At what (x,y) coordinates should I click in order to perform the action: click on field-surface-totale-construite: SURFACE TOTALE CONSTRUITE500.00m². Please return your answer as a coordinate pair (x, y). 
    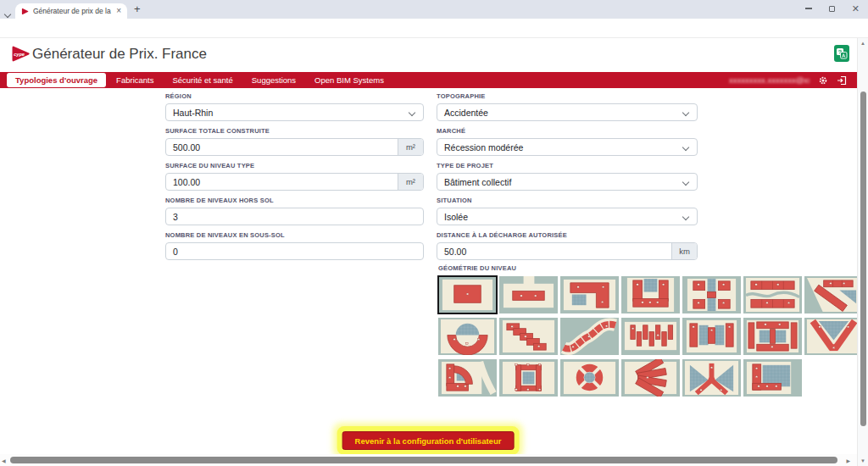
    Looking at the image, I should click on (295, 141).